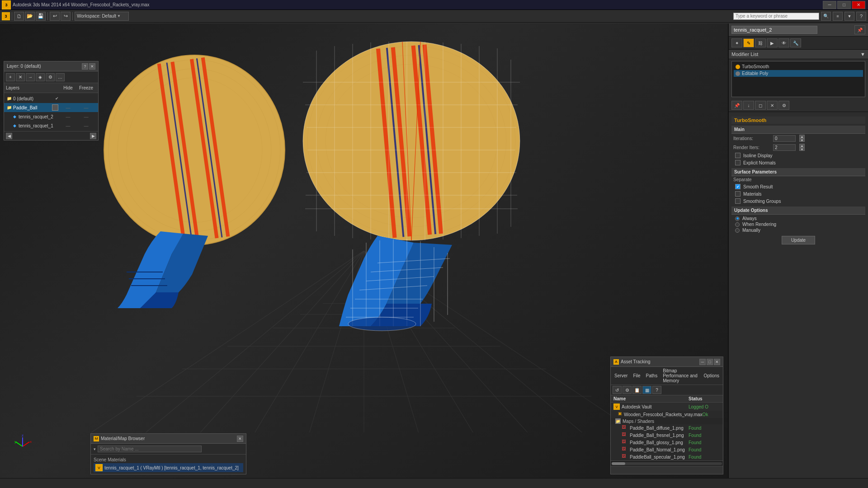 Image resolution: width=868 pixels, height=488 pixels. I want to click on undo-button: ↩, so click(55, 16).